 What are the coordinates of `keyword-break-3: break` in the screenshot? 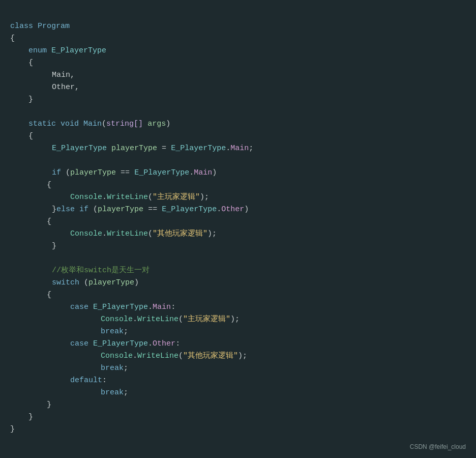 It's located at (112, 393).